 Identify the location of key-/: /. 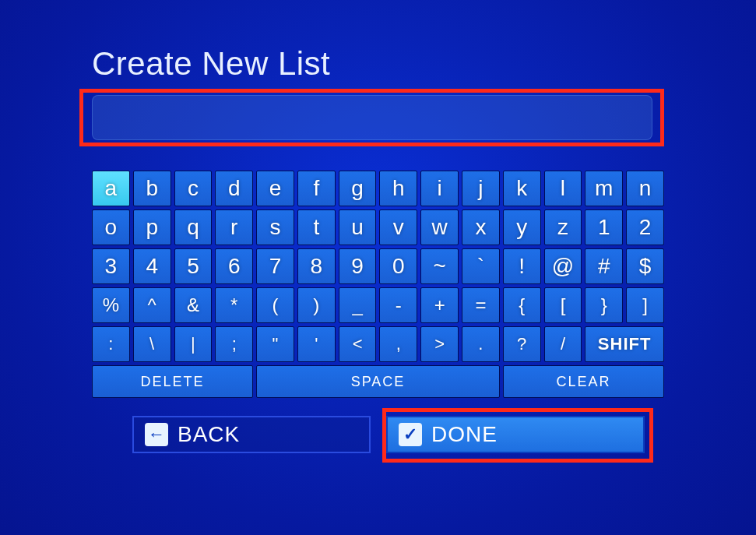
(564, 344).